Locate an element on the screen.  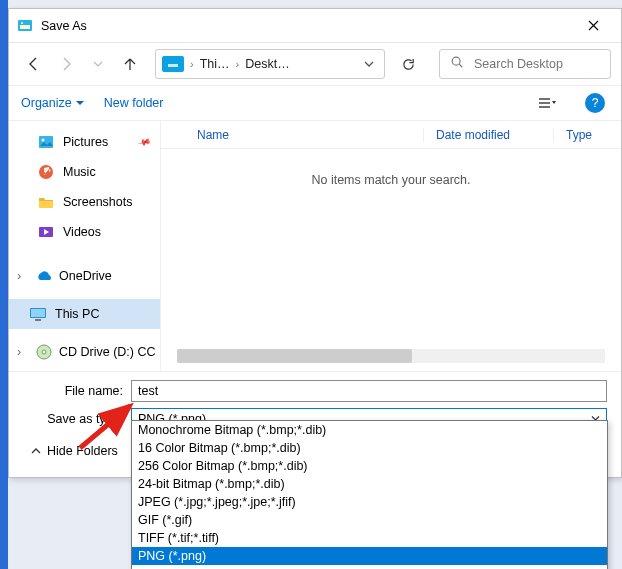
column-date: Date modified is located at coordinates (488, 135).